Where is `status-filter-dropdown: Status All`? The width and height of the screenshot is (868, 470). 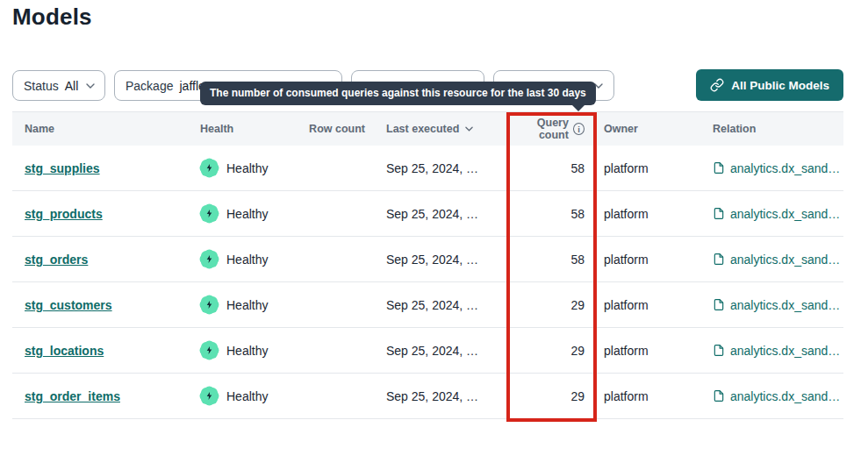
status-filter-dropdown: Status All is located at coordinates (59, 86).